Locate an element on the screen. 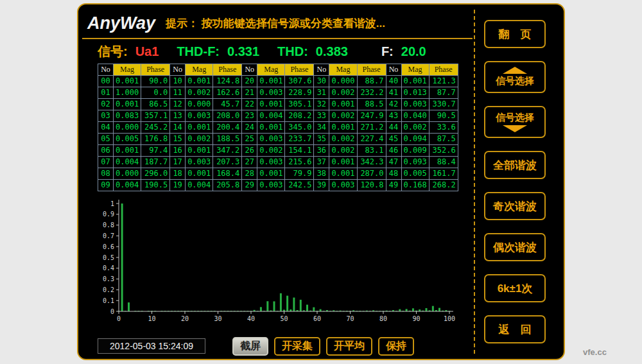  cell-mag: 0.004 is located at coordinates (199, 186).